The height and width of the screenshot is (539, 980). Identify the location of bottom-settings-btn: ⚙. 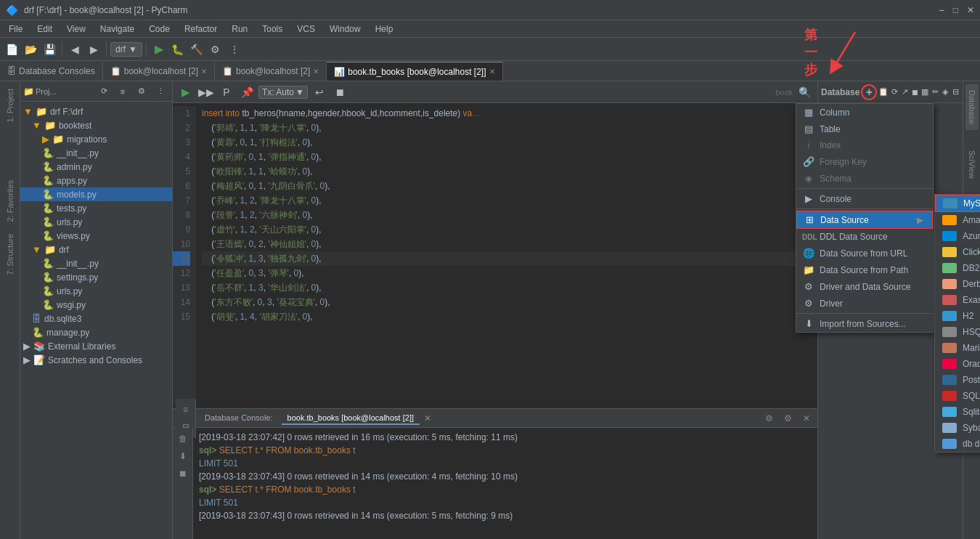
(769, 418).